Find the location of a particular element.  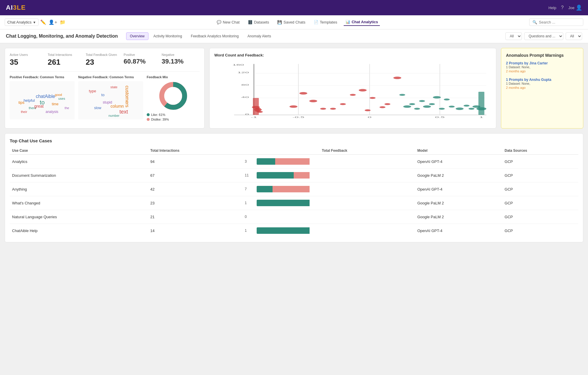

feedback-mix-title: Feedback Mix is located at coordinates (157, 77).